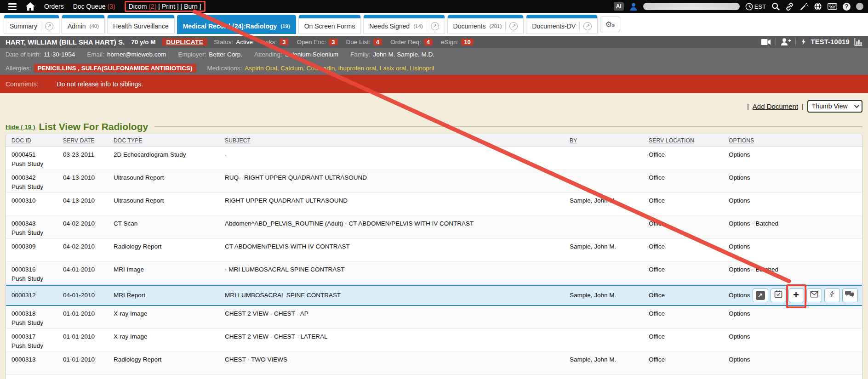 The height and width of the screenshot is (379, 868). What do you see at coordinates (274, 42) in the screenshot?
I see `counter-tasks: Tasks:3` at bounding box center [274, 42].